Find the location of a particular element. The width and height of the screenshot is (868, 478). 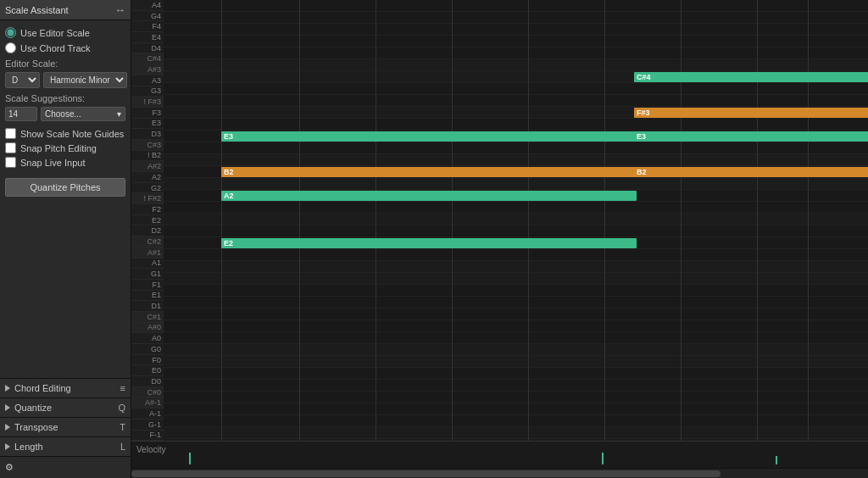

show-scale-guides-row: Show Scale Note Guides is located at coordinates (65, 134).